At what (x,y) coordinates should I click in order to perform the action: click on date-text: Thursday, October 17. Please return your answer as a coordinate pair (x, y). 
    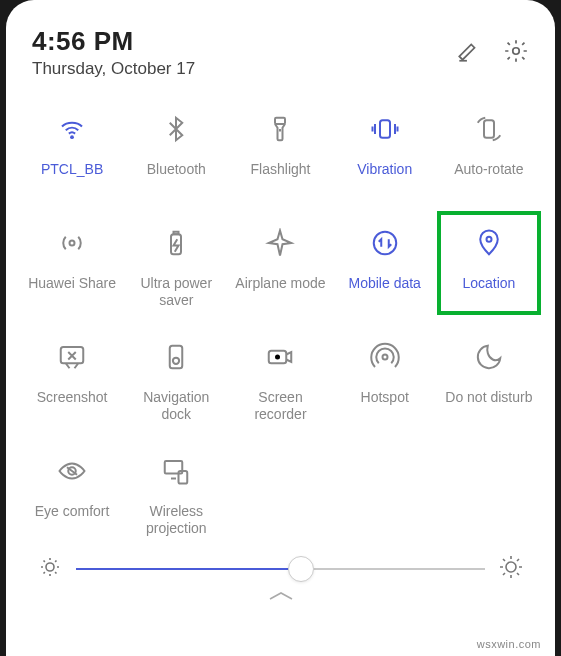
    Looking at the image, I should click on (114, 69).